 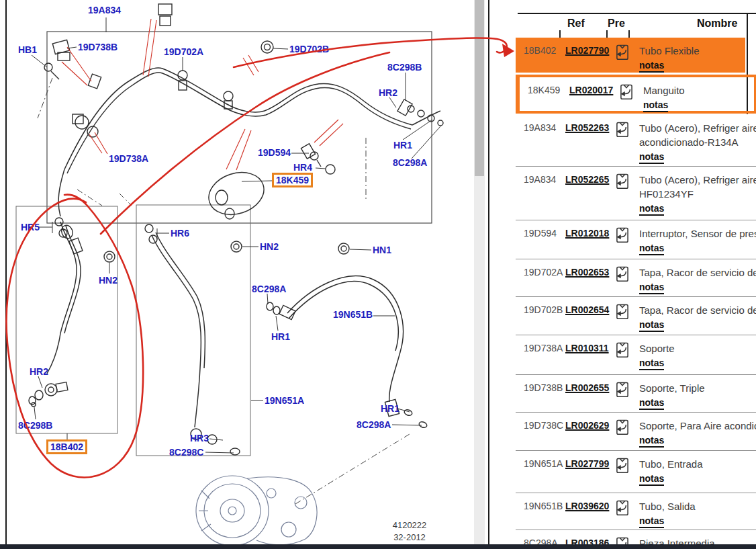 What do you see at coordinates (479, 272) in the screenshot?
I see `vertical-scrollbar` at bounding box center [479, 272].